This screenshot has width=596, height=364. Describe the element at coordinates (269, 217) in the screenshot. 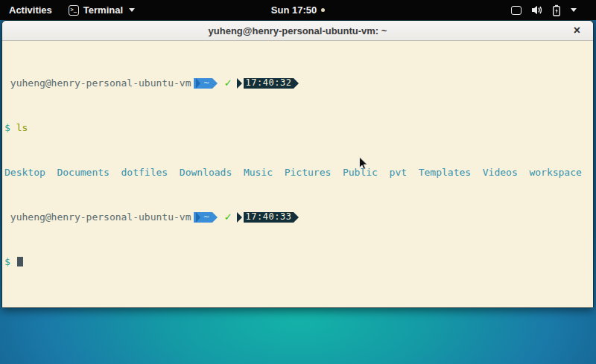

I see `prompt-time: 17:40:33` at that location.